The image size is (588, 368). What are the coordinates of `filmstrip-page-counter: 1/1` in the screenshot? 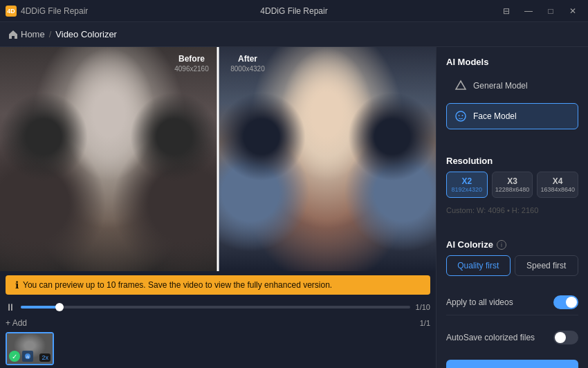 It's located at (425, 323).